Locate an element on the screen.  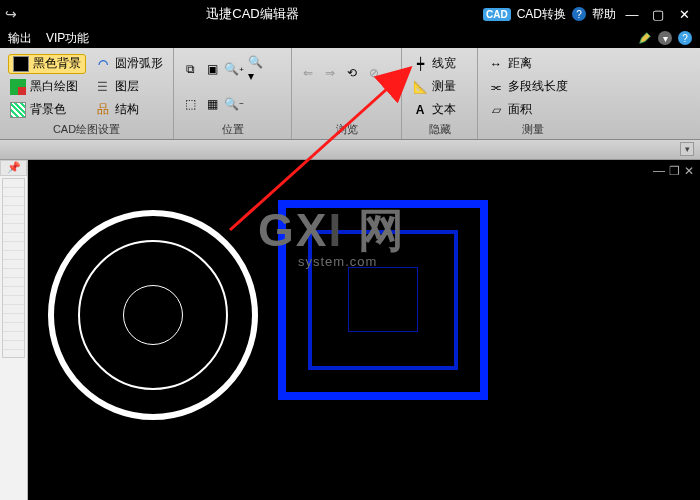
black-bg-icon is located at coordinates (21, 64).